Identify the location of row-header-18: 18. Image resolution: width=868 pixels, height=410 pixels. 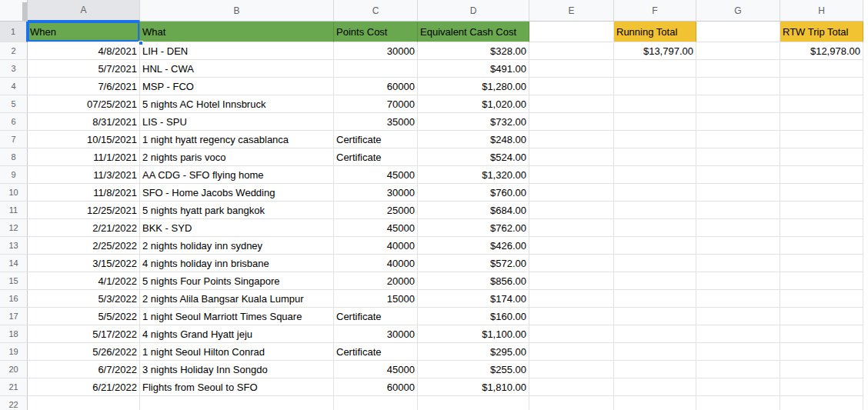
(14, 334).